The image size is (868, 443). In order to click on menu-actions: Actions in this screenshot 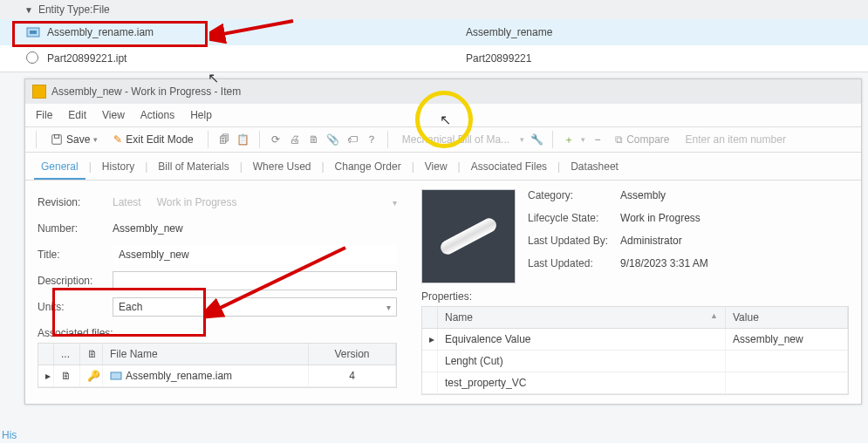, I will do `click(157, 115)`.